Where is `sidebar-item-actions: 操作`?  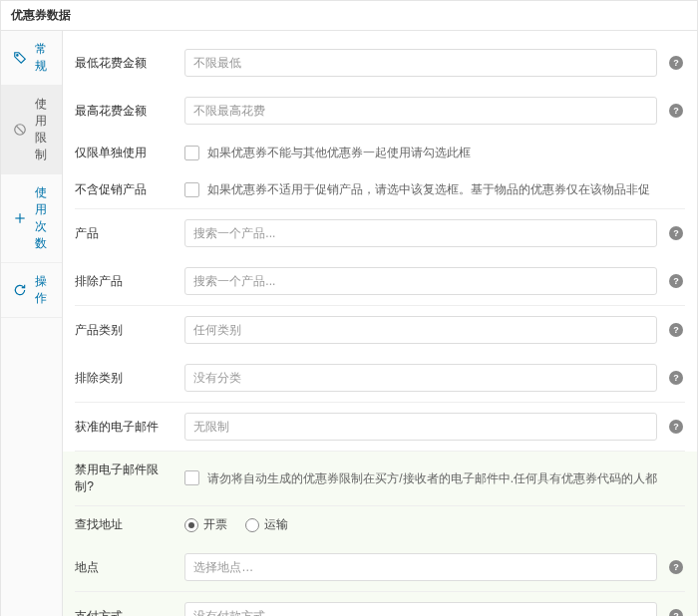
sidebar-item-actions: 操作 is located at coordinates (32, 291).